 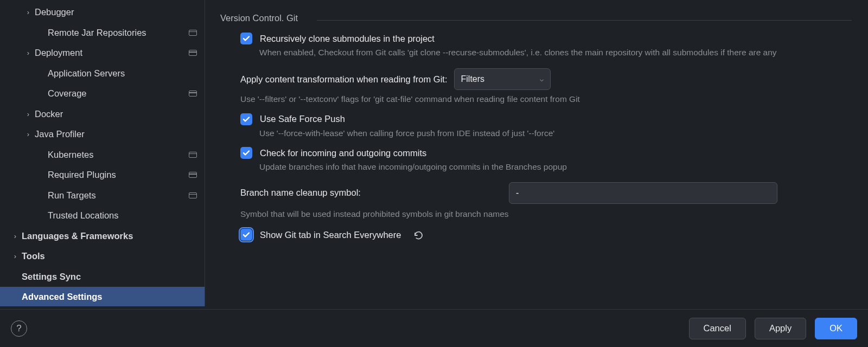 What do you see at coordinates (110, 236) in the screenshot?
I see `tree-item-label: Languages & Frameworks` at bounding box center [110, 236].